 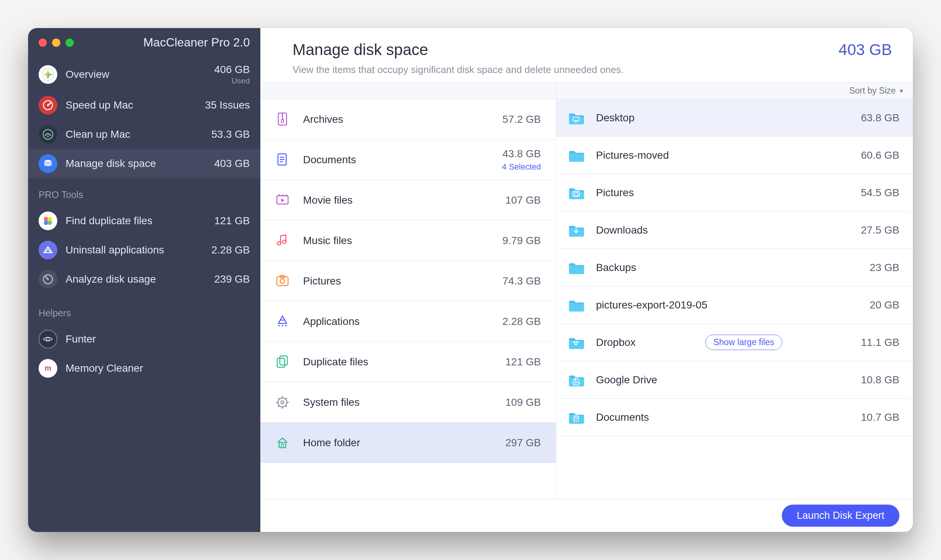 What do you see at coordinates (48, 134) in the screenshot?
I see `cleanup-icon` at bounding box center [48, 134].